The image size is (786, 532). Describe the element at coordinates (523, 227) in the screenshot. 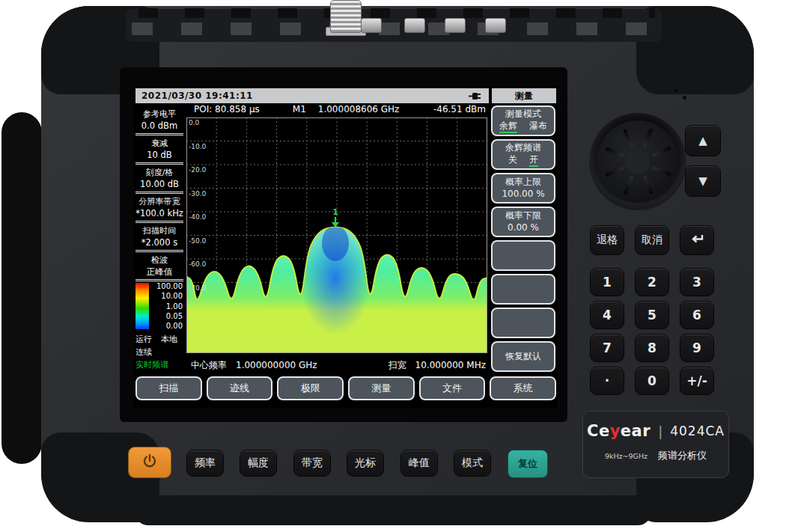

I see `softkey-value: 0.00 %` at that location.